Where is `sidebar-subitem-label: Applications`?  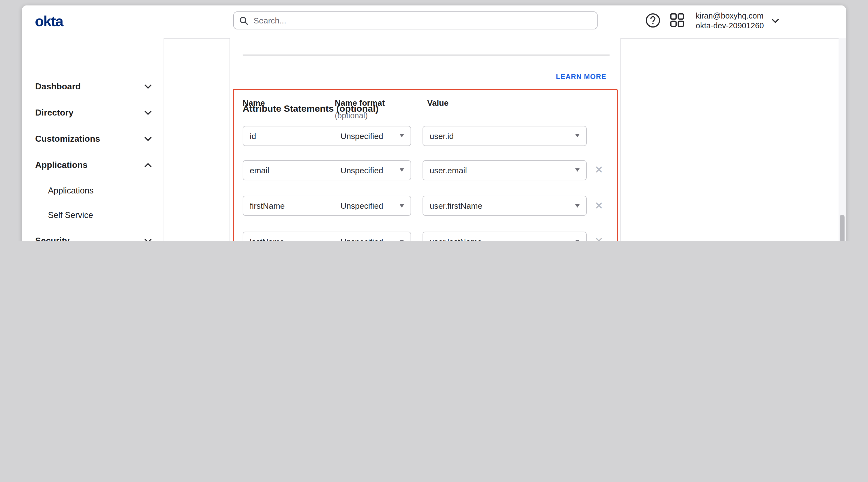
sidebar-subitem-label: Applications is located at coordinates (71, 191).